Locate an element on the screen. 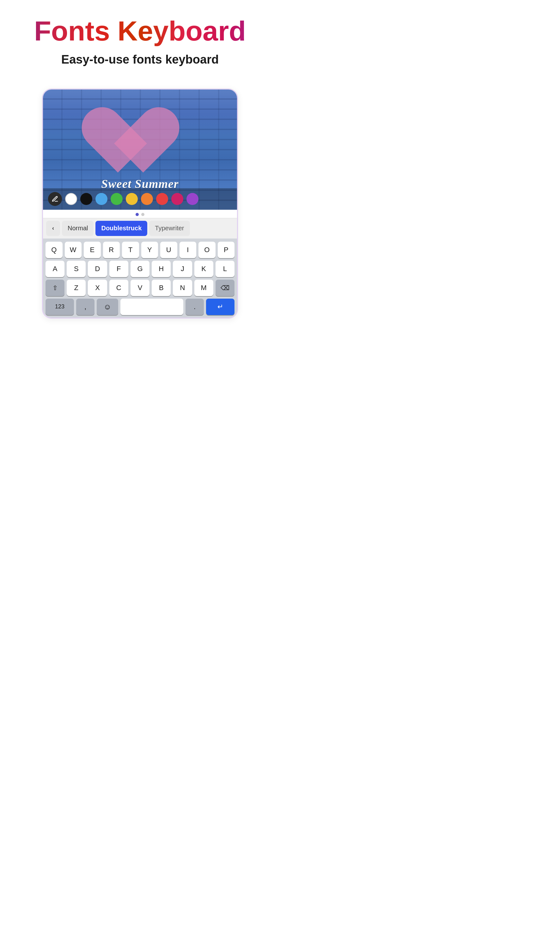  back-button: ‹ is located at coordinates (53, 228).